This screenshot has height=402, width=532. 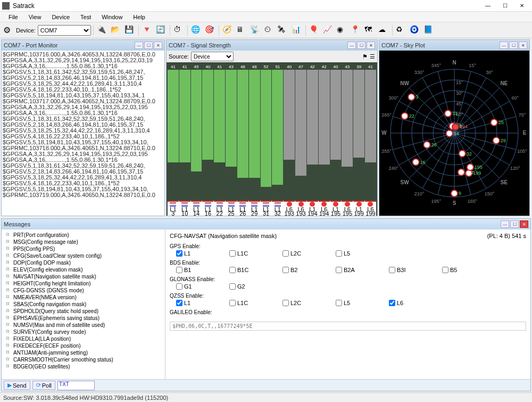 I want to click on tree-item: BDGEO(GEO satellites), so click(x=83, y=366).